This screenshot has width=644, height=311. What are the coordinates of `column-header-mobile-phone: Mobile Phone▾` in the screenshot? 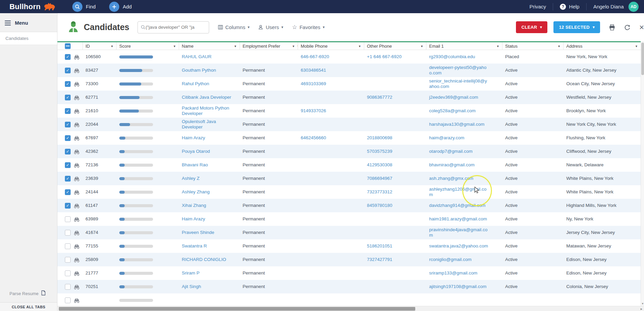 It's located at (331, 46).